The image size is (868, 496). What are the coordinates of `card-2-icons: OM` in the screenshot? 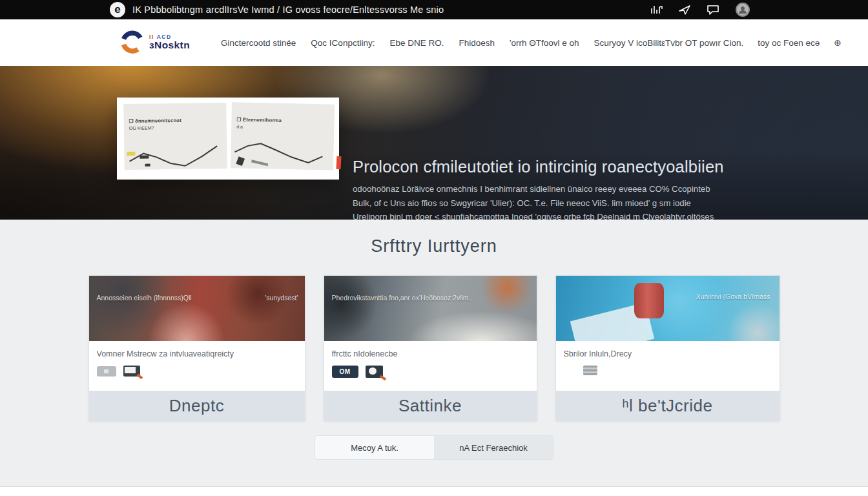 It's located at (430, 372).